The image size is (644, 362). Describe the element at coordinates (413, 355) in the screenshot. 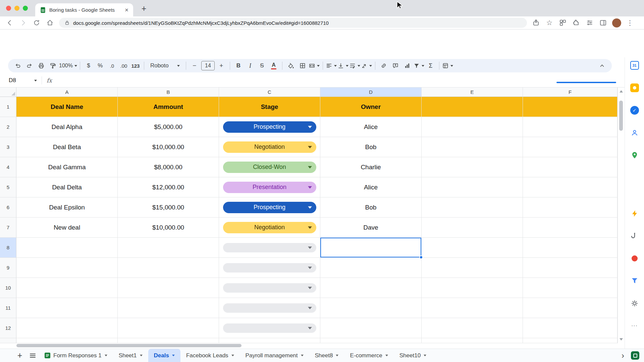

I see `sheet-tab-sheet10: Sheet10` at that location.